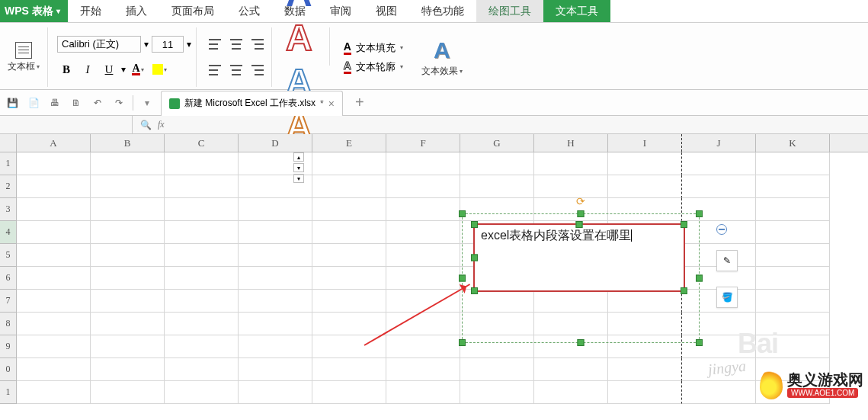  What do you see at coordinates (341, 11) in the screenshot?
I see `tab-review: 审阅` at bounding box center [341, 11].